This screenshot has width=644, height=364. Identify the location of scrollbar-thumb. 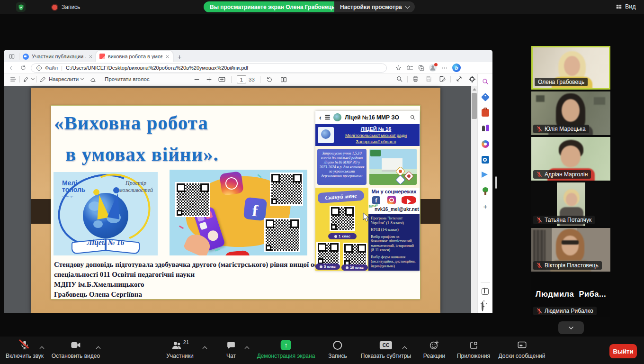
(474, 106).